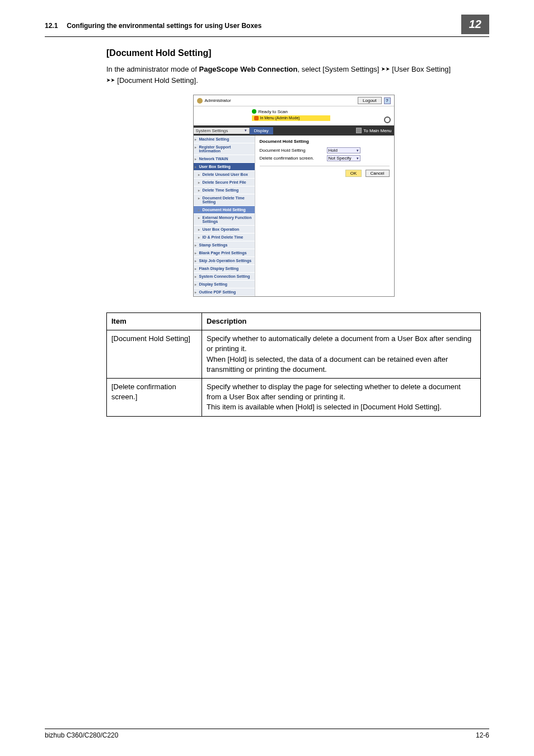 Image resolution: width=534 pixels, height=756 pixels. What do you see at coordinates (224, 190) in the screenshot?
I see `sidebar-item: Delete Time Setting` at bounding box center [224, 190].